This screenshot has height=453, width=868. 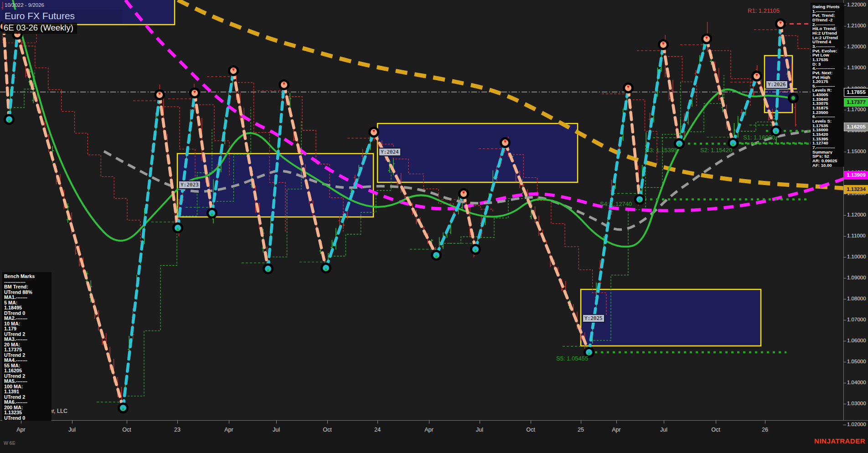 I want to click on panel-line: Hi:2 UTrend, so click(x=827, y=33).